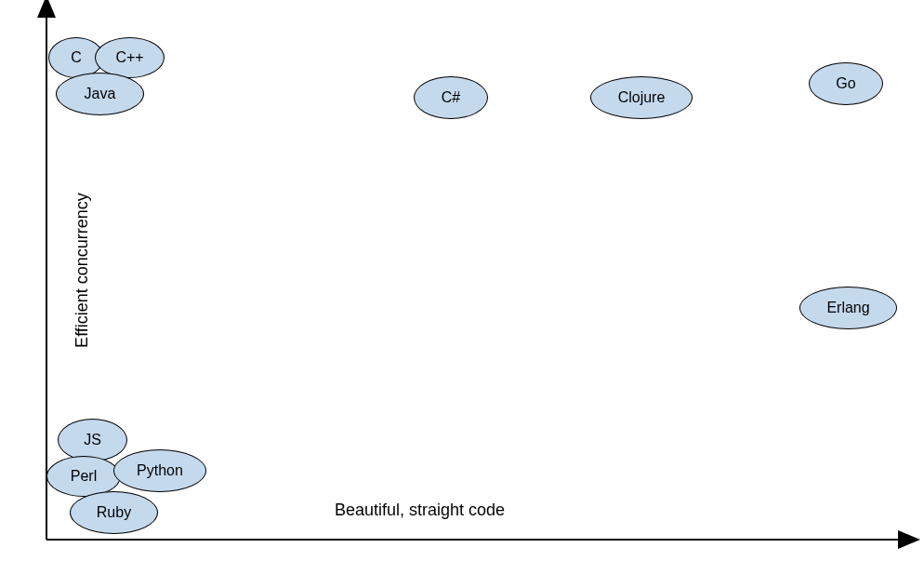  Describe the element at coordinates (846, 84) in the screenshot. I see `point-label: Go` at that location.